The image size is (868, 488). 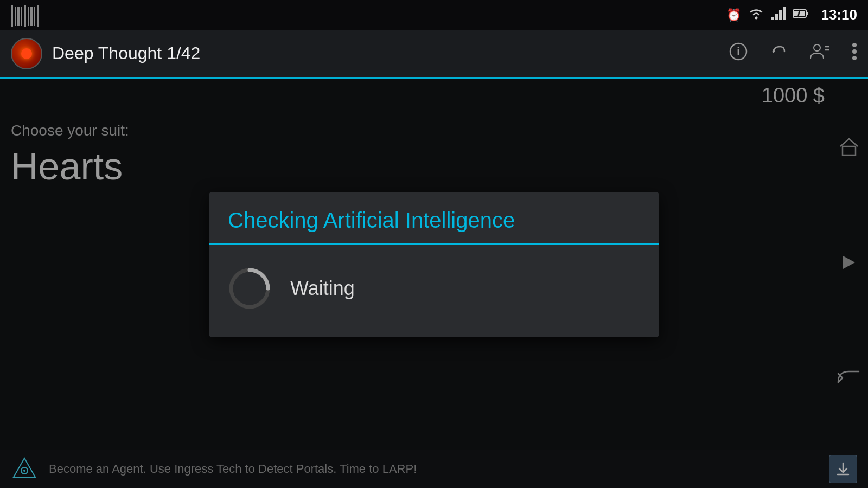 What do you see at coordinates (778, 53) in the screenshot?
I see `undo-icon` at bounding box center [778, 53].